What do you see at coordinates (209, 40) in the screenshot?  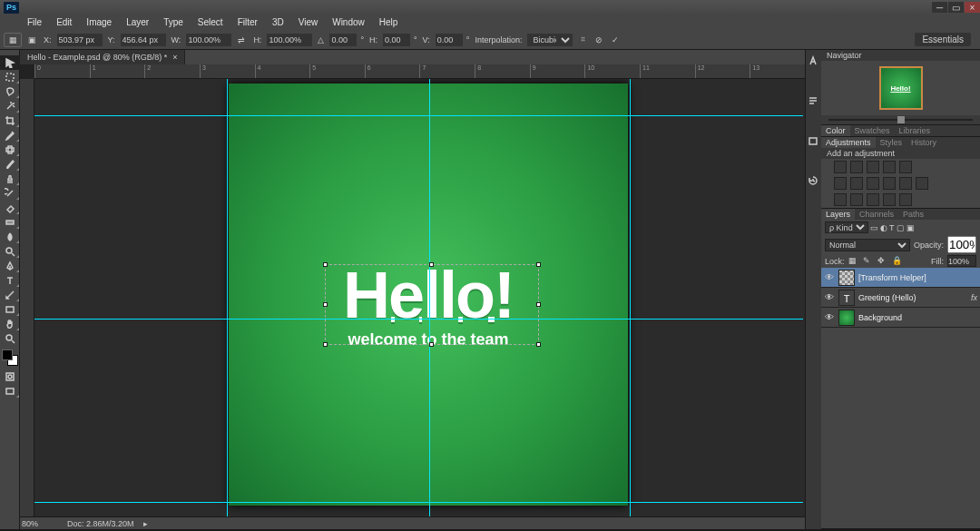 I see `w-input` at bounding box center [209, 40].